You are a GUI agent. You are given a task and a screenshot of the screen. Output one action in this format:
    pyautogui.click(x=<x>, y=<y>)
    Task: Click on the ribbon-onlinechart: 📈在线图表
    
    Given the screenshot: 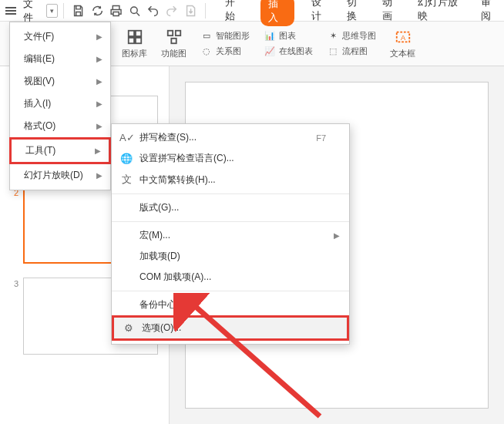 What is the action you would take?
    pyautogui.click(x=288, y=52)
    